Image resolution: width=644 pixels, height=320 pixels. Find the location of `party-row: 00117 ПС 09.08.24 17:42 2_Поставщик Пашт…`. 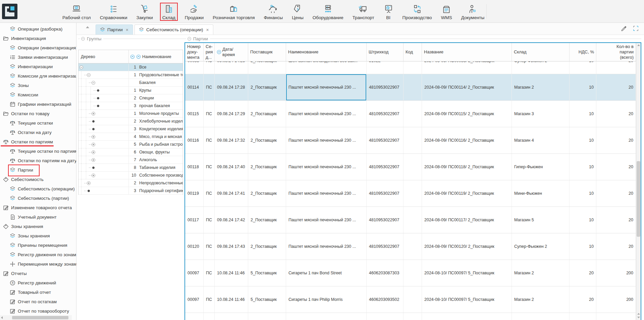

party-row: 00117 ПС 09.08.24 17:42 2_Поставщик Пашт… is located at coordinates (411, 220).